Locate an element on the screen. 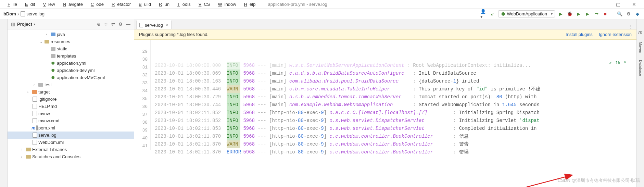  menu-help: Help is located at coordinates (249, 4).